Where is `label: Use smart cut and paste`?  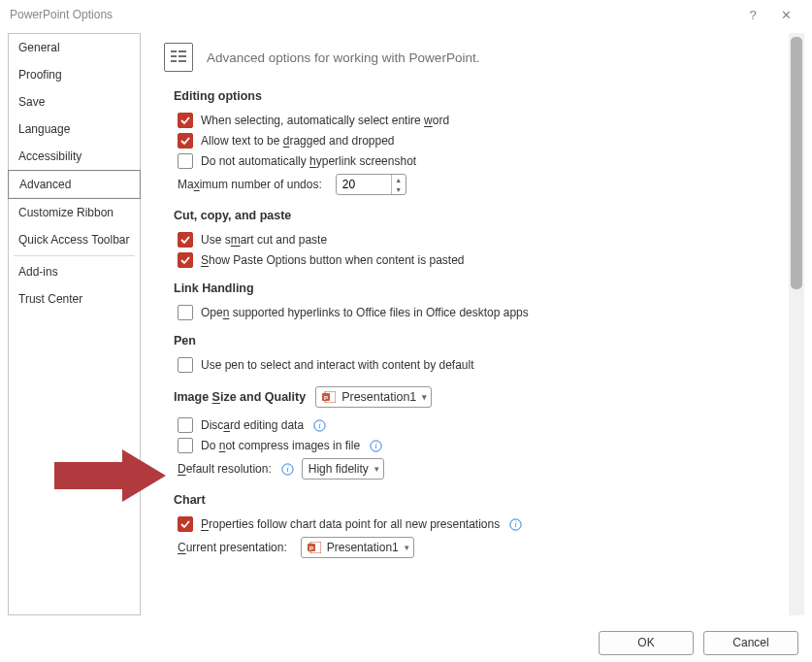
label: Use smart cut and paste is located at coordinates (264, 240).